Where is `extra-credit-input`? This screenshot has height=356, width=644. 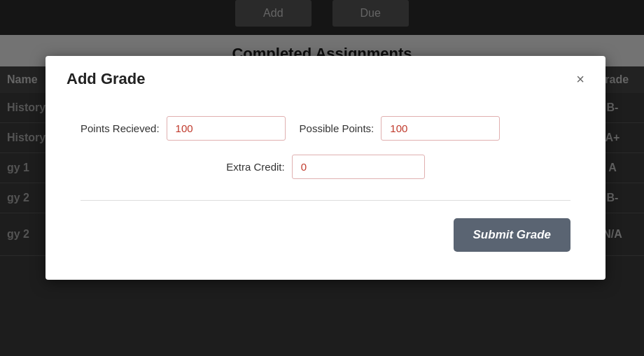 extra-credit-input is located at coordinates (358, 166).